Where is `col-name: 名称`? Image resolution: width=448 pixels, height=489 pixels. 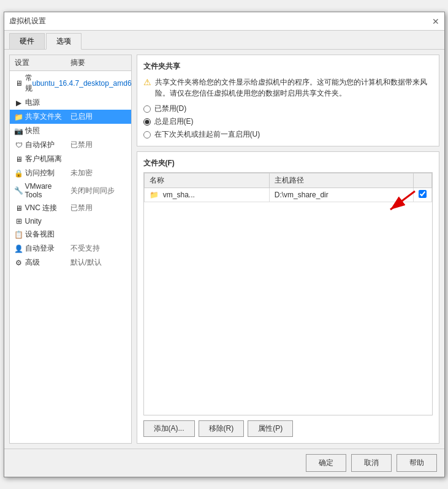 col-name: 名称 is located at coordinates (207, 181).